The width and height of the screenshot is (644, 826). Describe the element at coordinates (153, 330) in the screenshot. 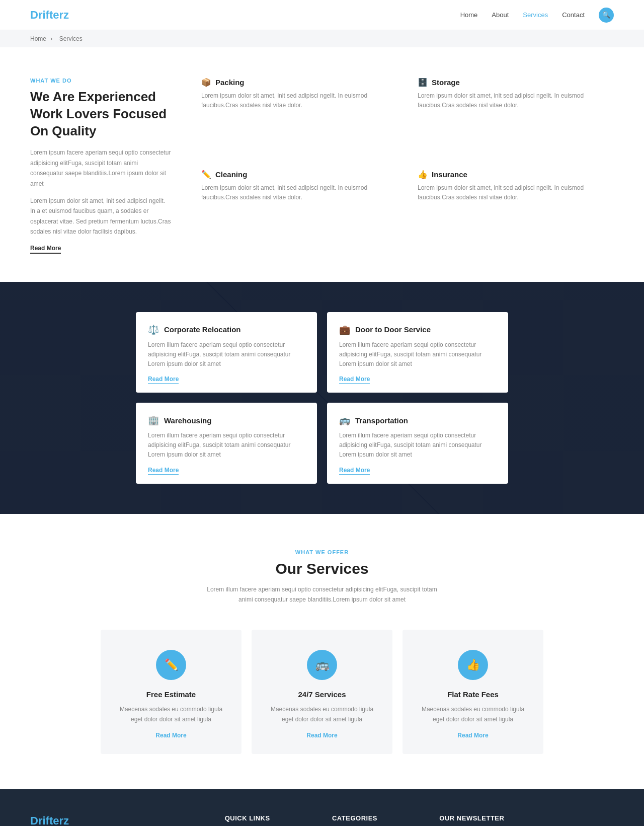

I see `corporate-relocation-icon: ⚖️` at that location.